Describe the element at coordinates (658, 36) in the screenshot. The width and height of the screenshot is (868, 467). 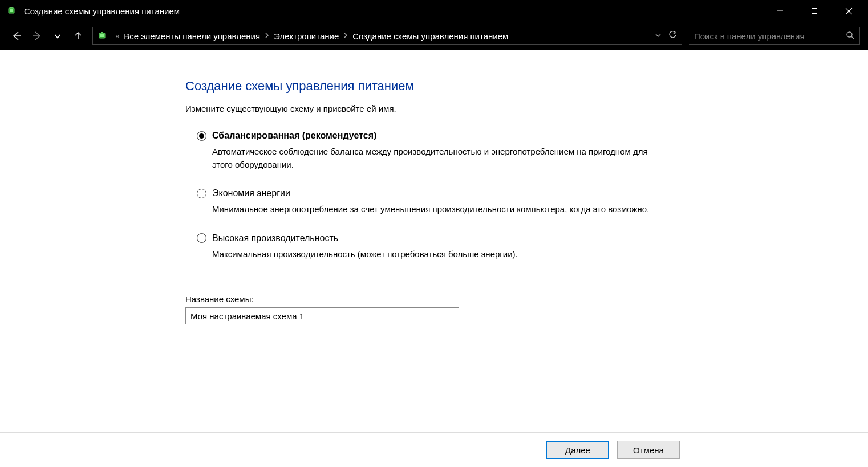
I see `chevron-down-icon` at that location.